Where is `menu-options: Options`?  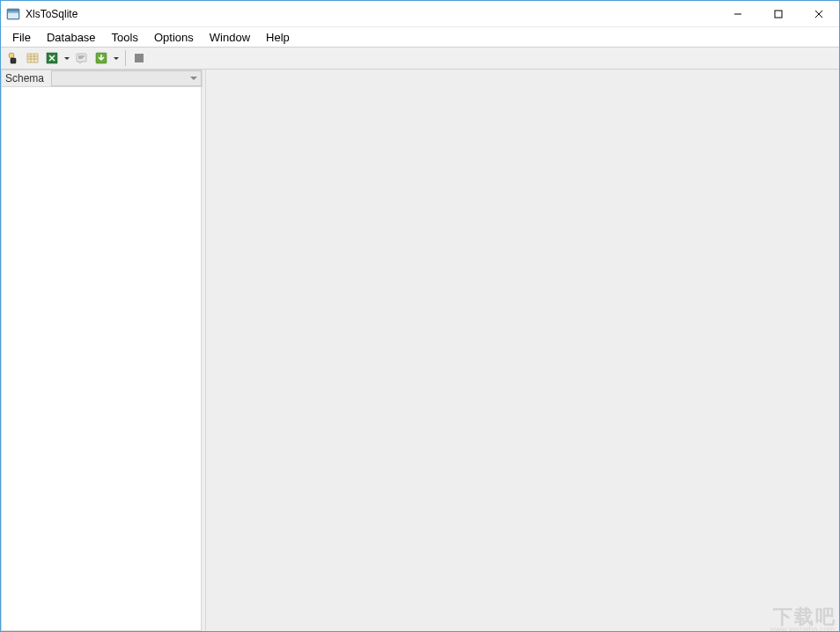
menu-options: Options is located at coordinates (174, 37).